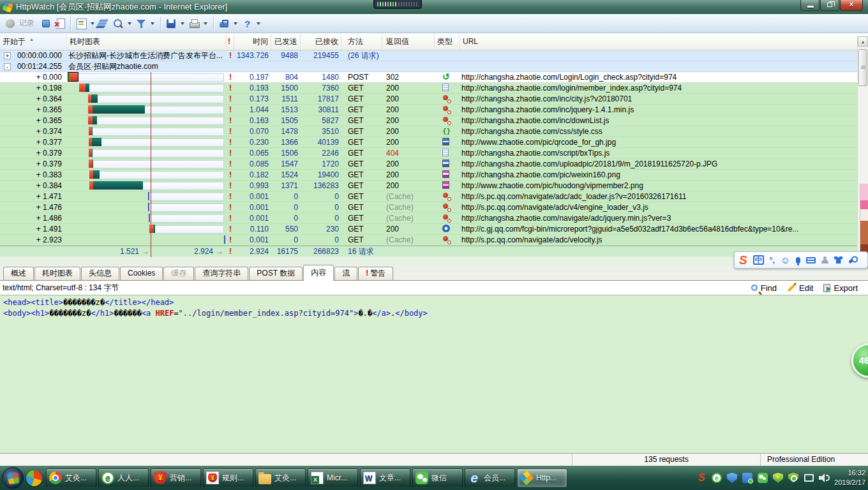  What do you see at coordinates (346, 273) in the screenshot?
I see `tab-流: 流` at bounding box center [346, 273].